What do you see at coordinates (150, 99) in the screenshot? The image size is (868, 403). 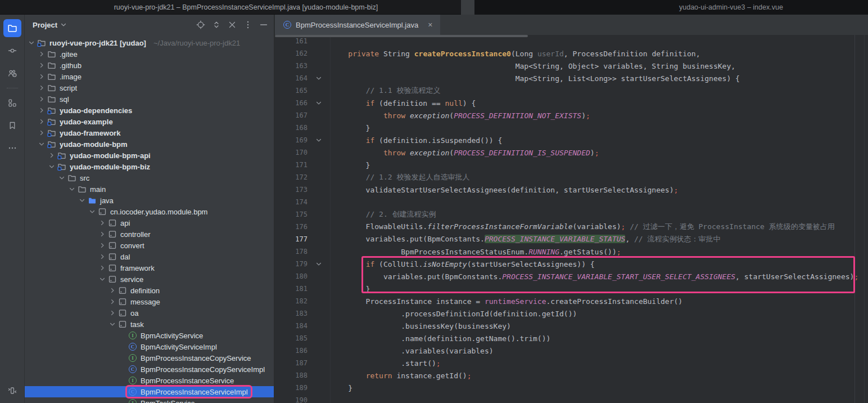 I see `tree-item: sql` at bounding box center [150, 99].